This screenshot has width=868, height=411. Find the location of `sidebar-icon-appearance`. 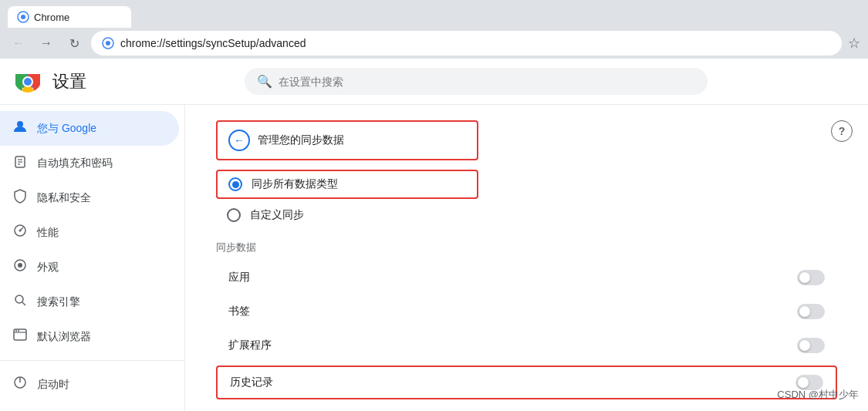

sidebar-icon-appearance is located at coordinates (20, 267).